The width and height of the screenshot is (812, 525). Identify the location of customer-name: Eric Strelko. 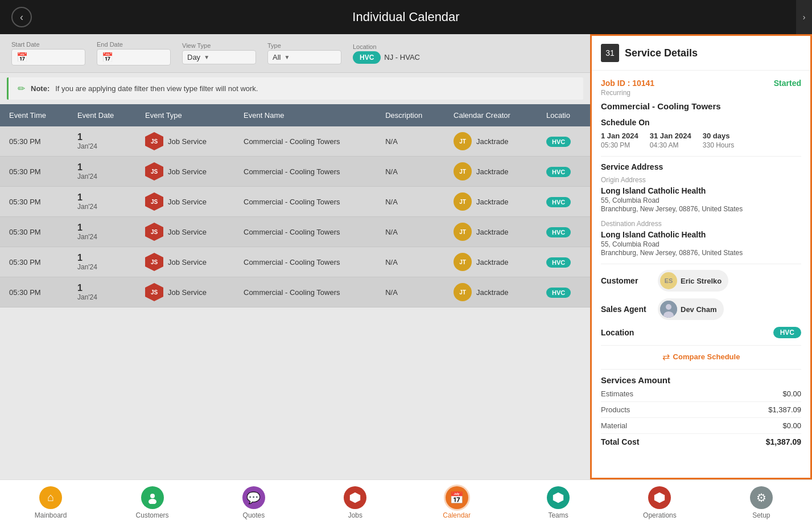
(701, 281).